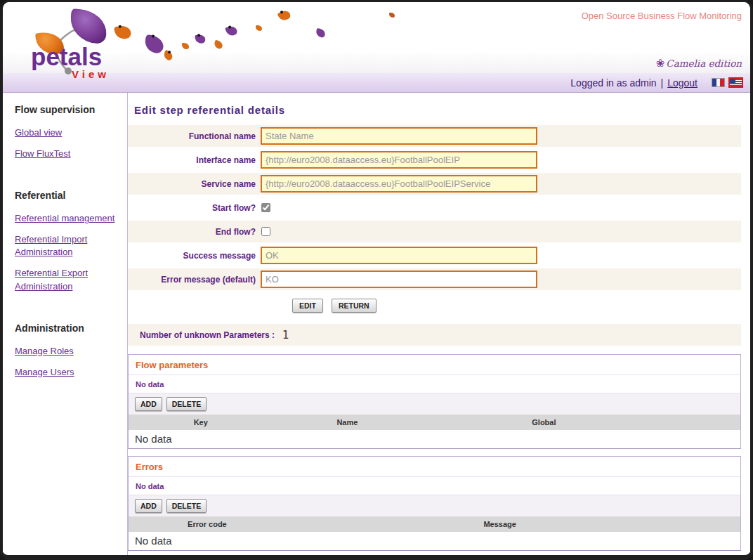 The width and height of the screenshot is (753, 560). What do you see at coordinates (699, 63) in the screenshot?
I see `edition-badge: ❀Camelia edition` at bounding box center [699, 63].